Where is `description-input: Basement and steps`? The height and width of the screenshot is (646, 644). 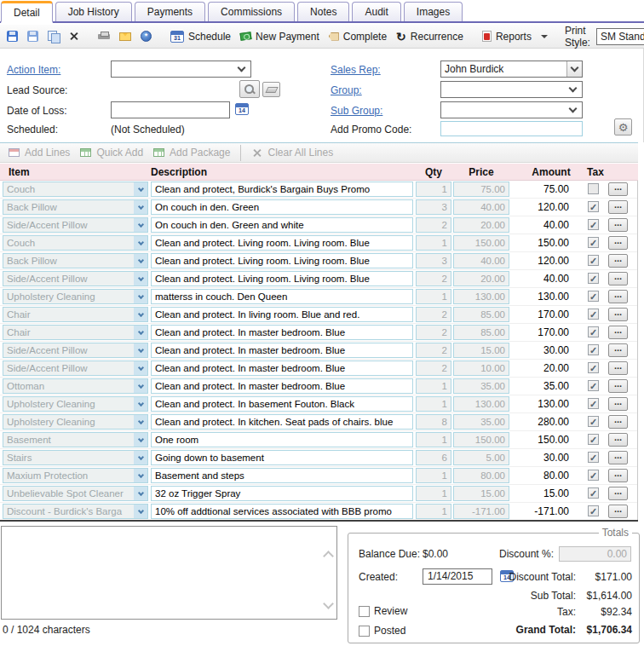 description-input: Basement and steps is located at coordinates (282, 476).